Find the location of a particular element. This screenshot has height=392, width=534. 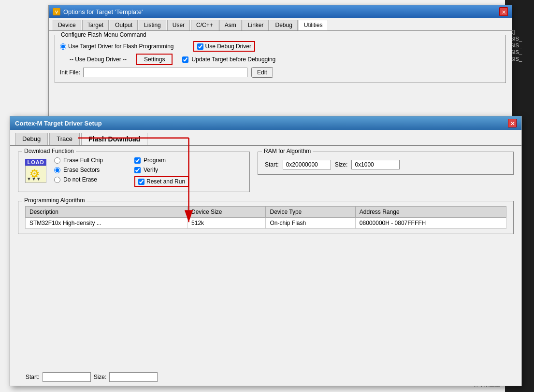

check-program is located at coordinates (137, 160).